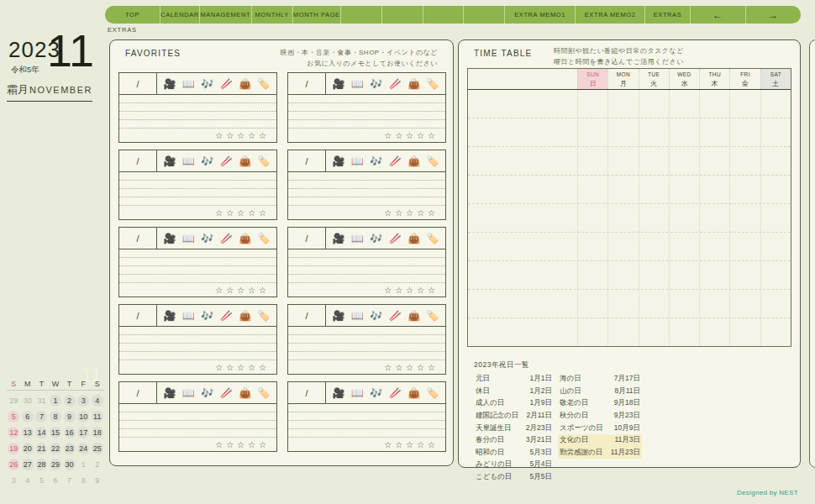 Image resolution: width=815 pixels, height=504 pixels. I want to click on mini-calendar-day: 26, so click(13, 464).